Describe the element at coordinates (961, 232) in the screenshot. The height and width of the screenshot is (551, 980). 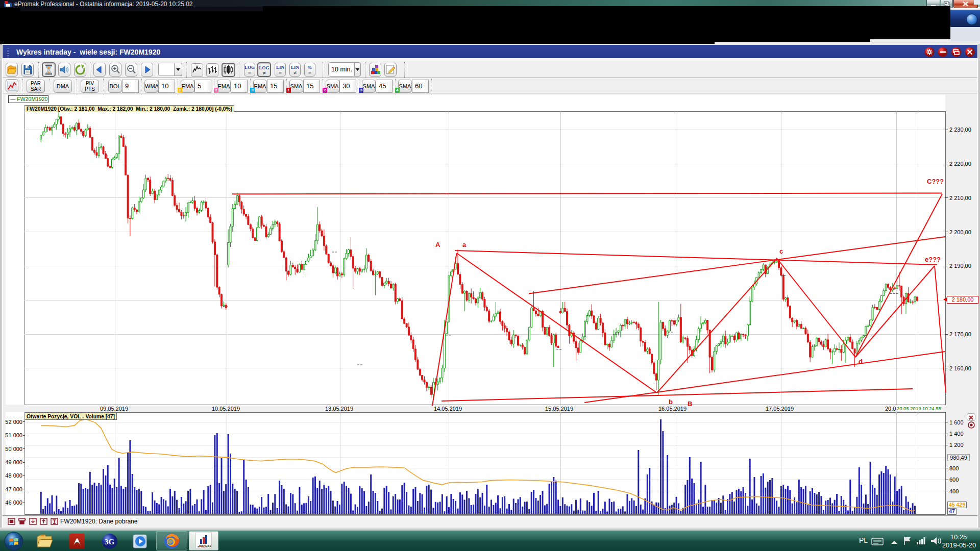
I see `svg-text: 2 200,00` at that location.